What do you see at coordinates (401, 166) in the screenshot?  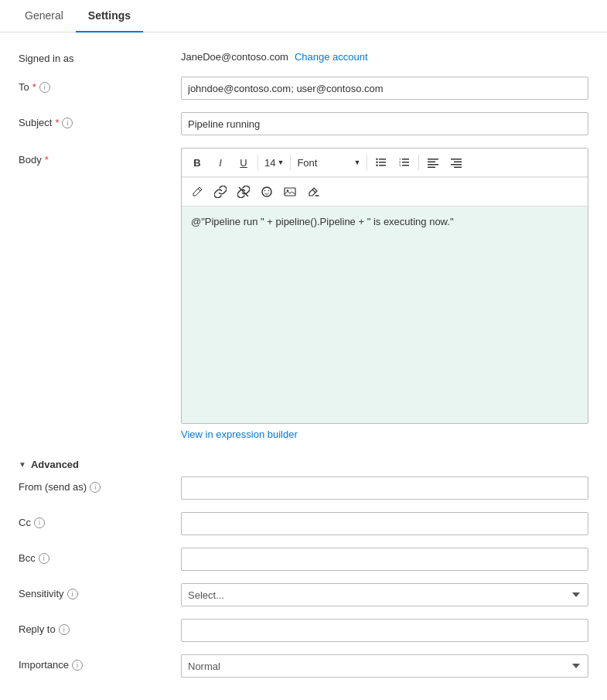 I see `svg-text: 3` at bounding box center [401, 166].